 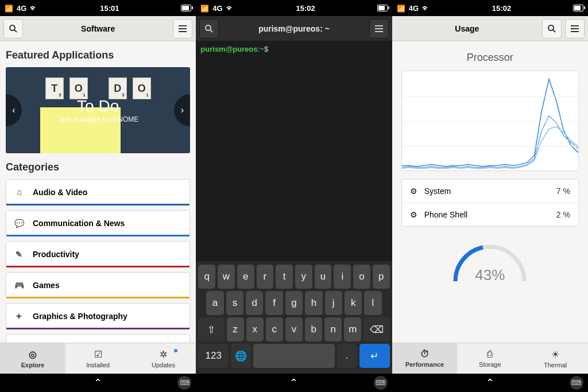 I want to click on bottom-tabs: ◎Explore☑Installed✲Updates, so click(x=98, y=358).